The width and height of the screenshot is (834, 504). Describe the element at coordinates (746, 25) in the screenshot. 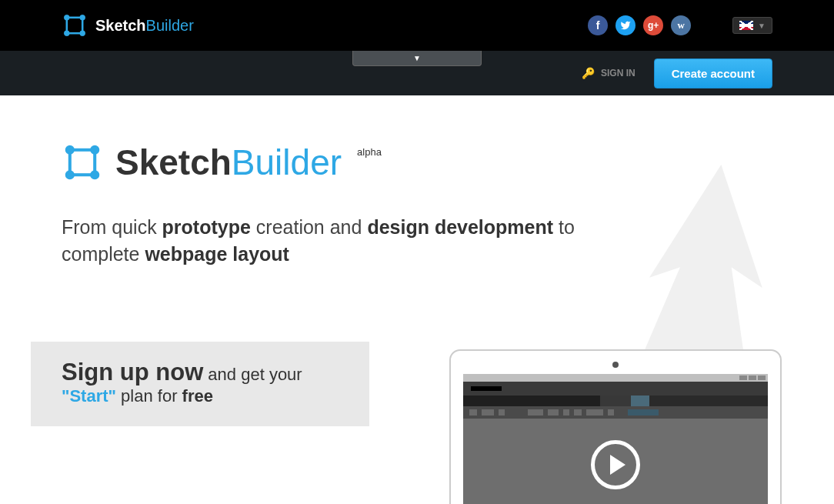

I see `uk-flag-icon` at that location.